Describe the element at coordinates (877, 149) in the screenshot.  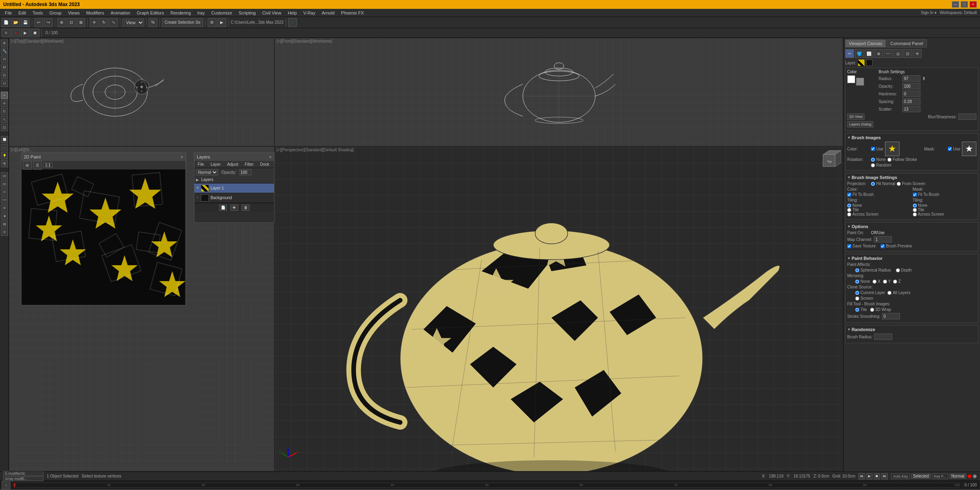
I see `use-color-check: Use` at that location.